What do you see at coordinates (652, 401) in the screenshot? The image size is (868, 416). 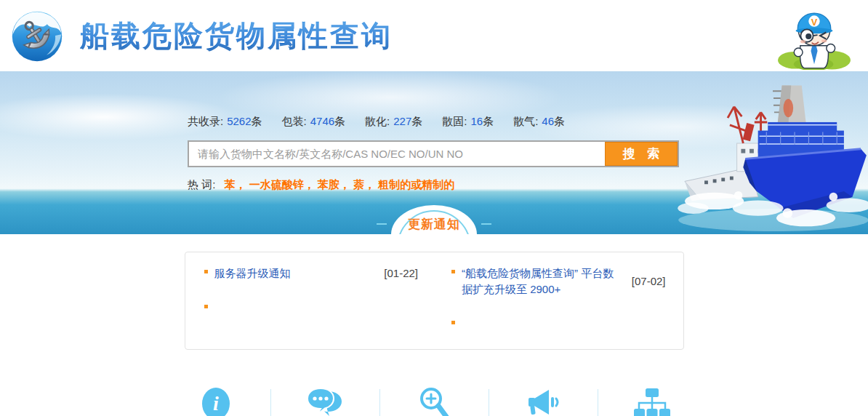 I see `footer-item-download: 资料下载` at bounding box center [652, 401].